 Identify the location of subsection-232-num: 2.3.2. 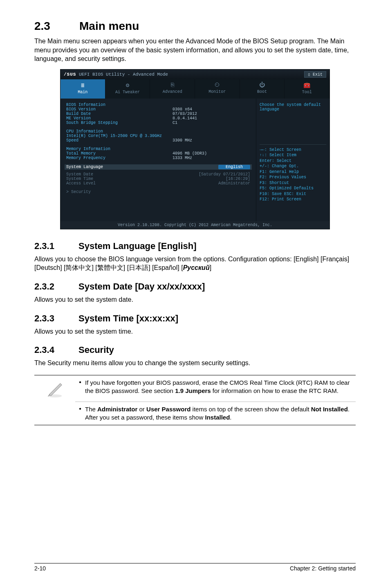
(56, 287).